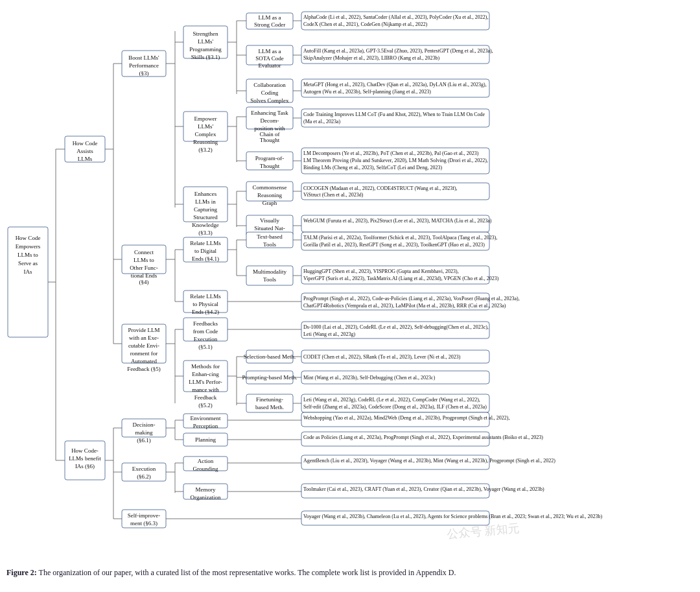 This screenshot has height=592, width=700. I want to click on svg-text: with an Exe-, so click(144, 338).